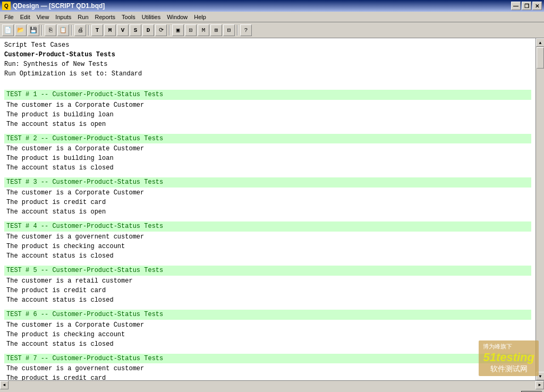  I want to click on tb-b3-button: M, so click(203, 30).